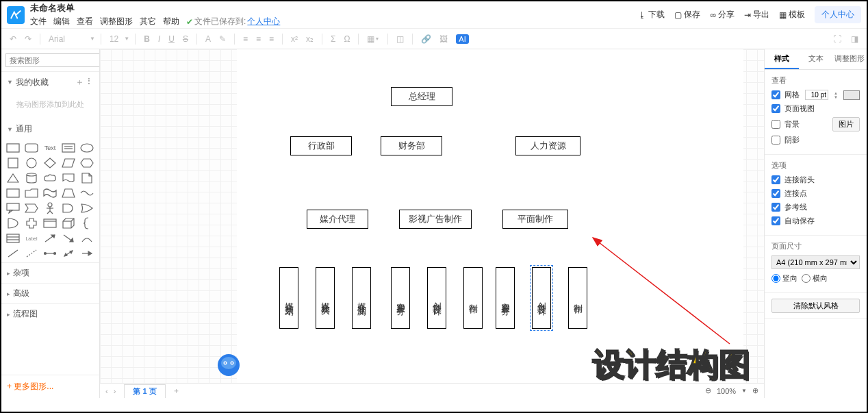 The width and height of the screenshot is (868, 413). What do you see at coordinates (13, 163) in the screenshot?
I see `shape-square` at bounding box center [13, 163].